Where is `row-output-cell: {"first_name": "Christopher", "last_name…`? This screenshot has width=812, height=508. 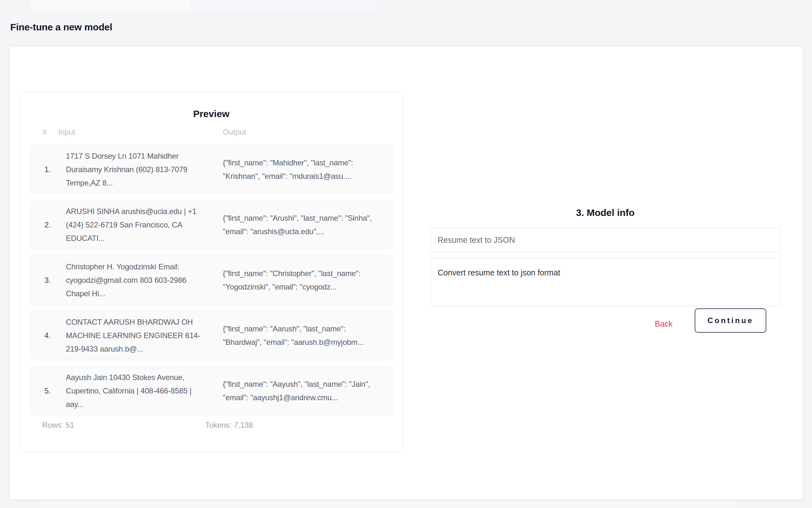
row-output-cell: {"first_name": "Christopher", "last_name… is located at coordinates (304, 280).